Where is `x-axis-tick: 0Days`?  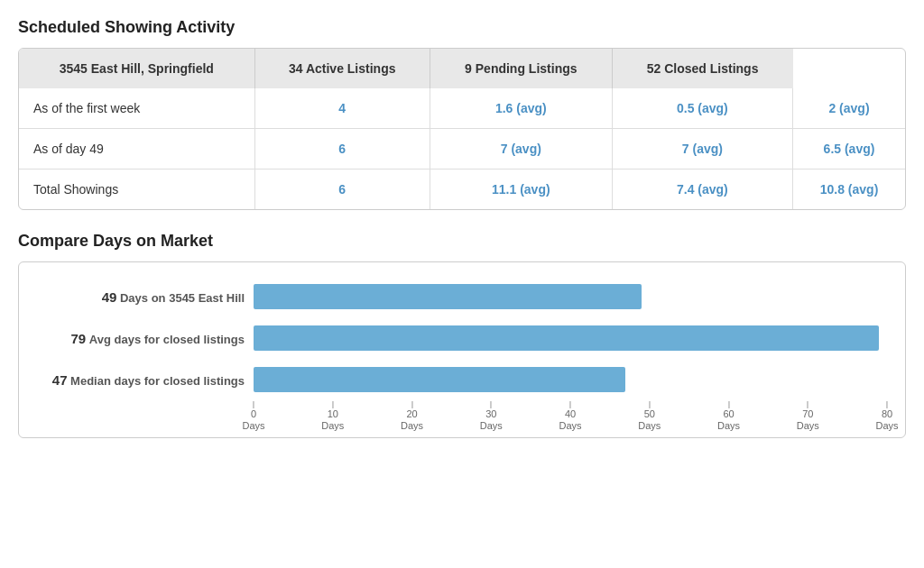
x-axis-tick: 0Days is located at coordinates (253, 417).